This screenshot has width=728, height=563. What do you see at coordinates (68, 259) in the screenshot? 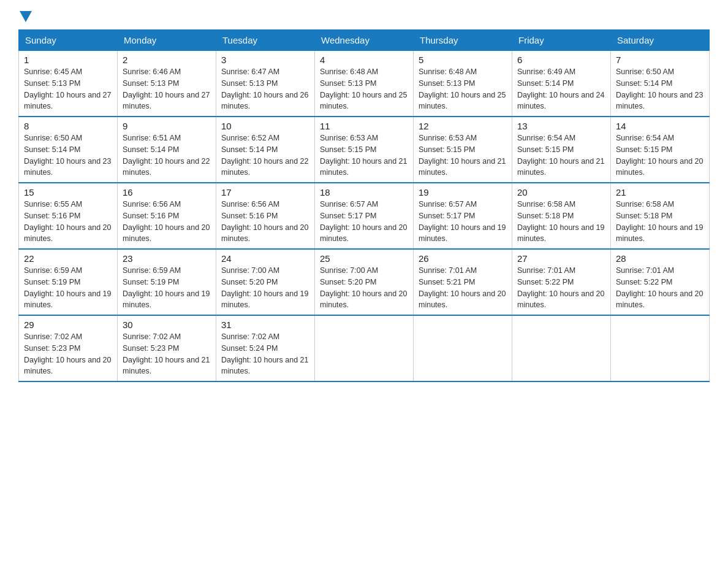
I see `day-number: 22` at bounding box center [68, 259].